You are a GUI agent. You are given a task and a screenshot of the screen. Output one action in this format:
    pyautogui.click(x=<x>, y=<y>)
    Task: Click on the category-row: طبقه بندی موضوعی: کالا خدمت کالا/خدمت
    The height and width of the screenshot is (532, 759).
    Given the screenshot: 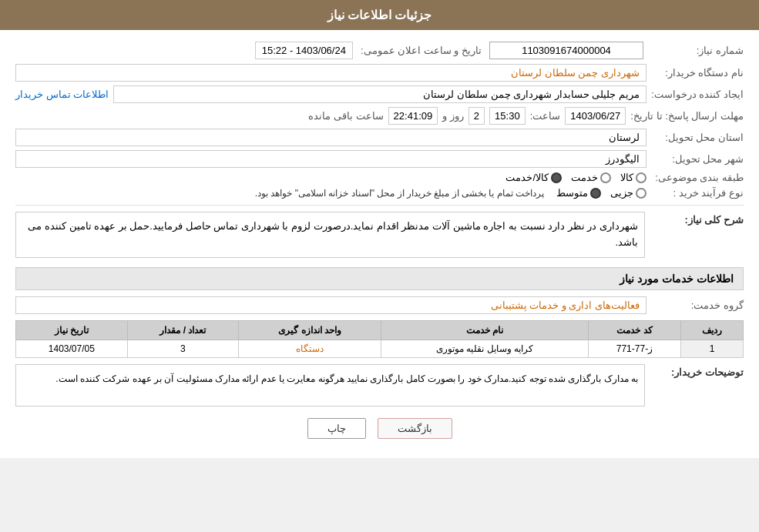 What is the action you would take?
    pyautogui.click(x=379, y=177)
    